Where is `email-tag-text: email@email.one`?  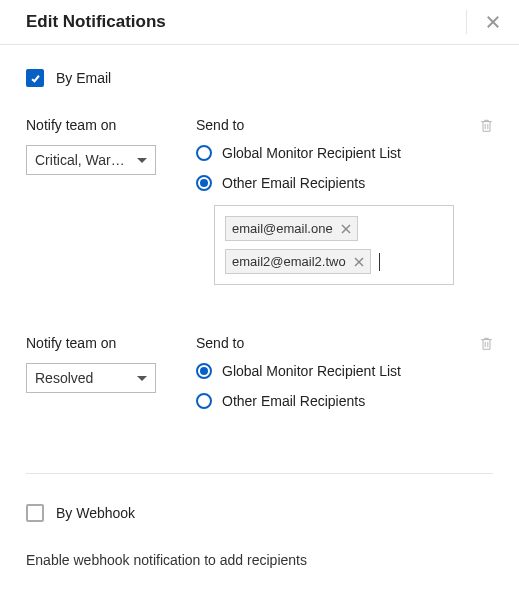
email-tag-text: email@email.one is located at coordinates (282, 228).